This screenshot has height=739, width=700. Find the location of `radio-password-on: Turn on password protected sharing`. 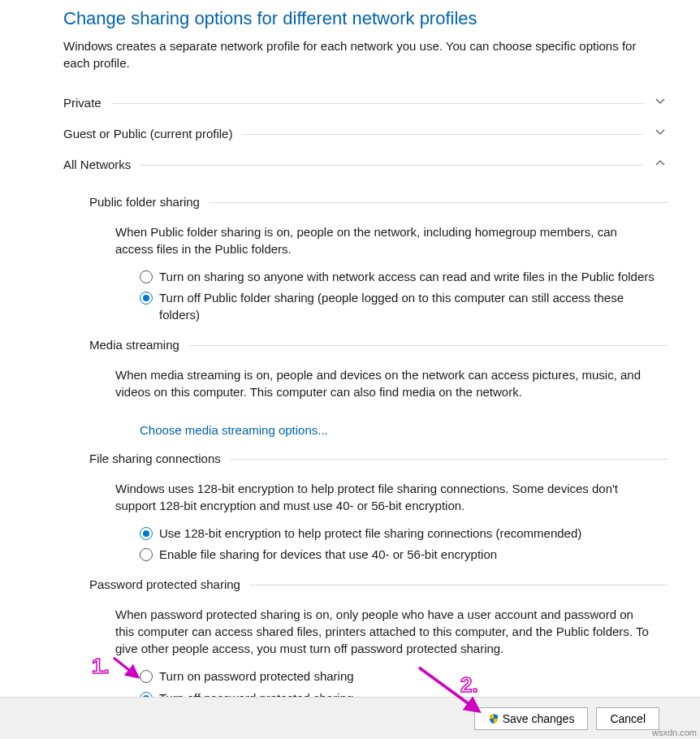

radio-password-on: Turn on password protected sharing is located at coordinates (400, 676).